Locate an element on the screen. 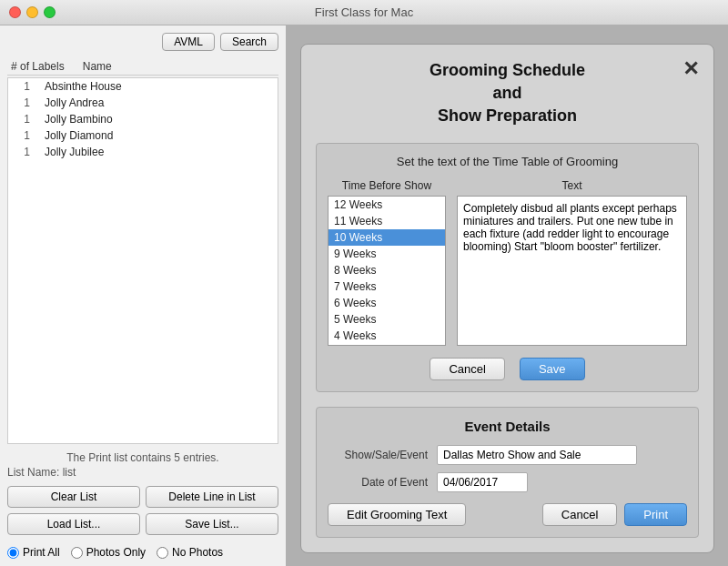  event-footer: Edit Grooming Text Cancel Print is located at coordinates (508, 515).